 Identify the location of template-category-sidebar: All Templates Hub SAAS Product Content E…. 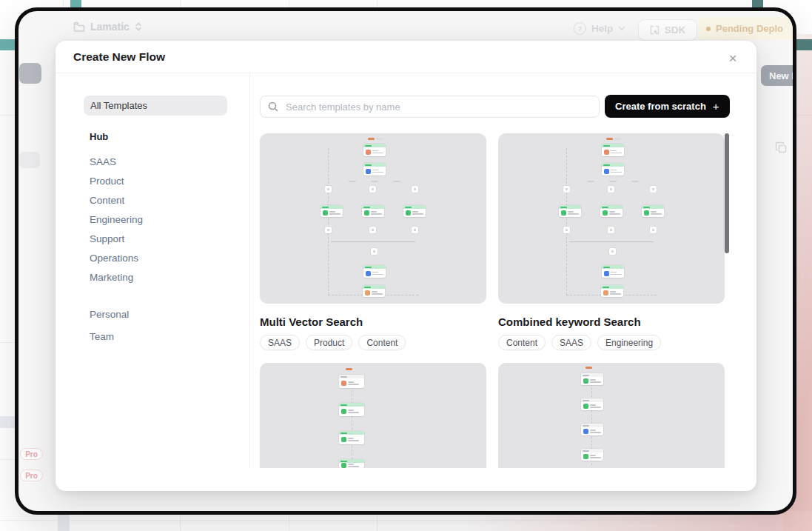
(155, 273).